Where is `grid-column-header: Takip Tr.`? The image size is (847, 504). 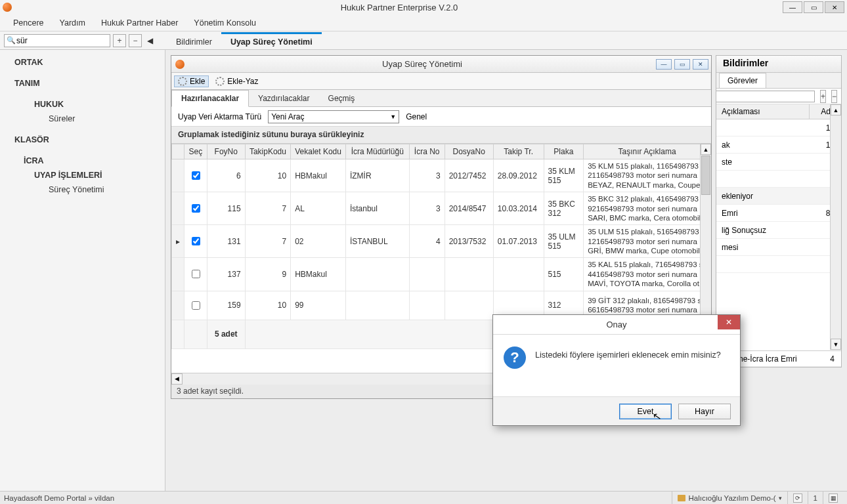 grid-column-header: Takip Tr. is located at coordinates (519, 152).